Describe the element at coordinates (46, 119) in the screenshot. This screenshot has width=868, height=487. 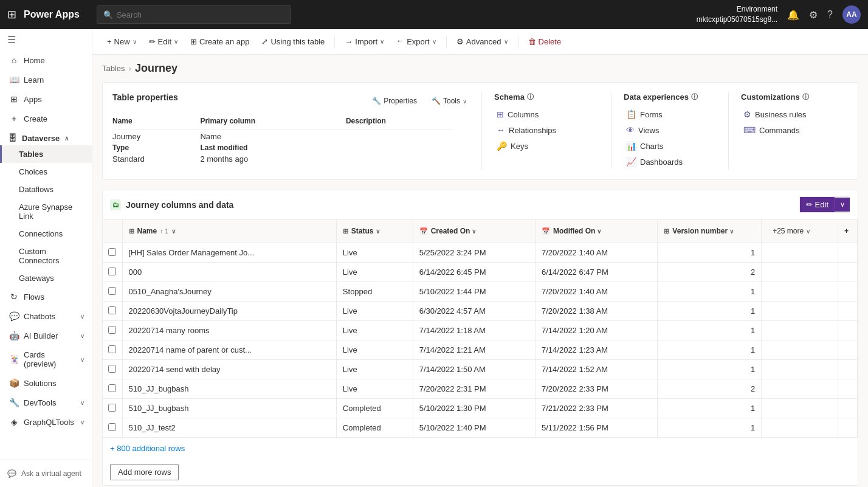
I see `sidebar-item-create: + Create` at that location.